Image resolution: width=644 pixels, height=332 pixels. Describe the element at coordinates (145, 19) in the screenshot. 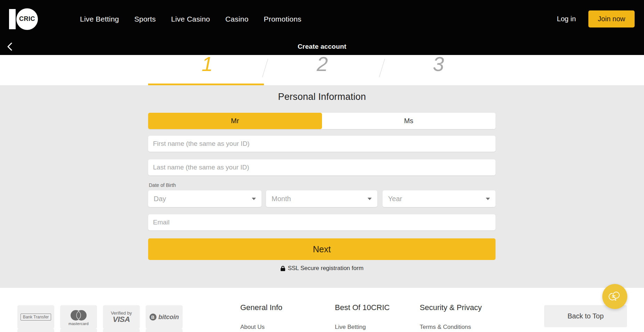

I see `nav-item-sports: Sports` at that location.